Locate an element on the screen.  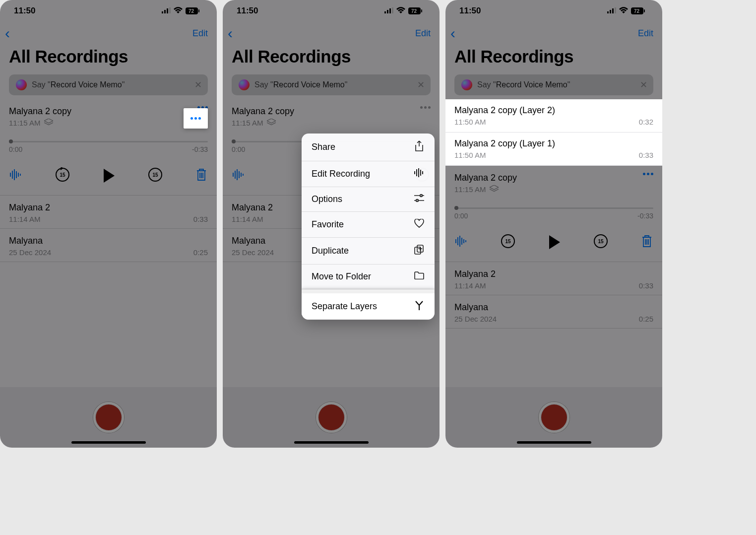
recording-time: 11:14 AM is located at coordinates (25, 219).